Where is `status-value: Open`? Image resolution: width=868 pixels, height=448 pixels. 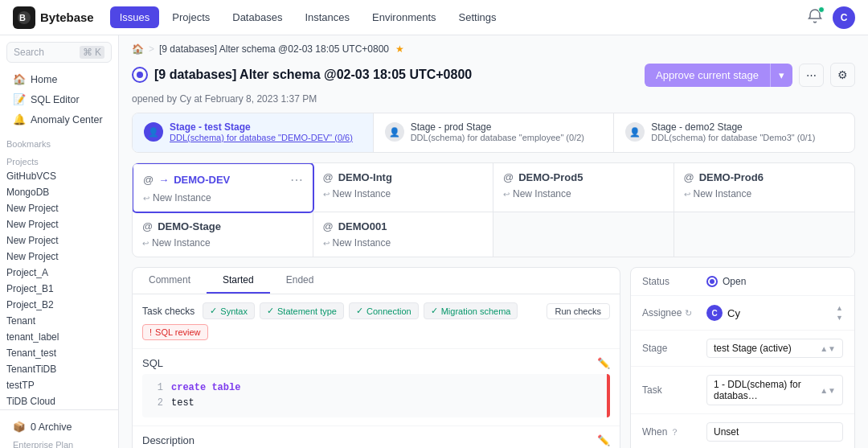
status-value: Open is located at coordinates (775, 282).